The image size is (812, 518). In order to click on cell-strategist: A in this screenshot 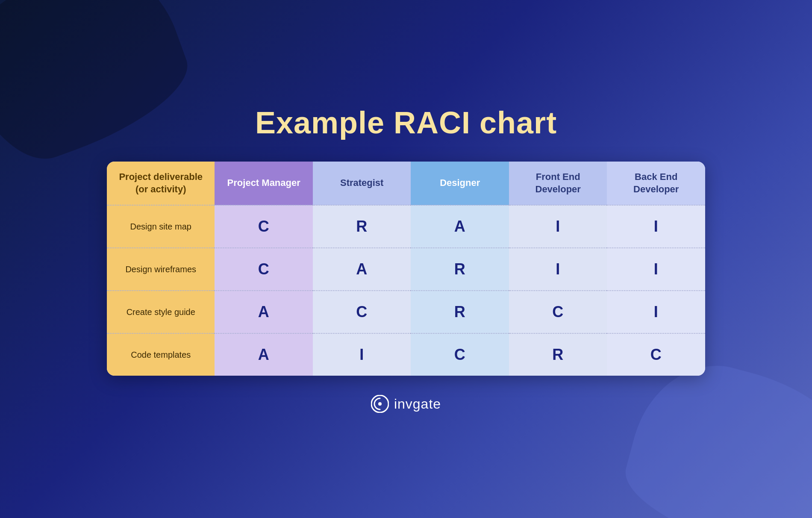, I will do `click(362, 269)`.